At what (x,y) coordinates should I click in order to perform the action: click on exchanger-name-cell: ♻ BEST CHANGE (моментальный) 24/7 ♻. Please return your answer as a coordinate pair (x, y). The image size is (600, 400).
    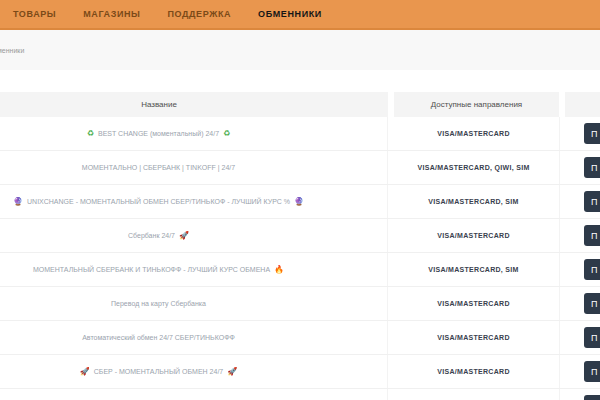
    Looking at the image, I should click on (194, 134).